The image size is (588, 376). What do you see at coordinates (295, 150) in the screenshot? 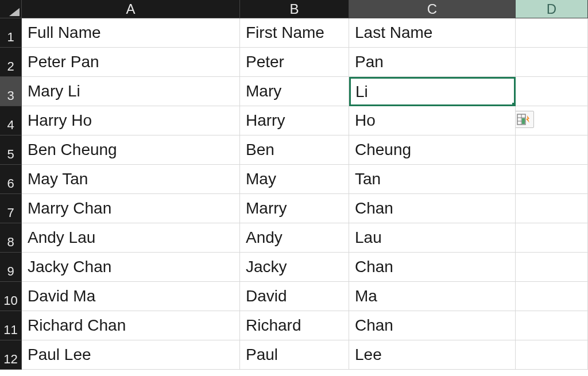
I see `cell-b5: Ben` at bounding box center [295, 150].